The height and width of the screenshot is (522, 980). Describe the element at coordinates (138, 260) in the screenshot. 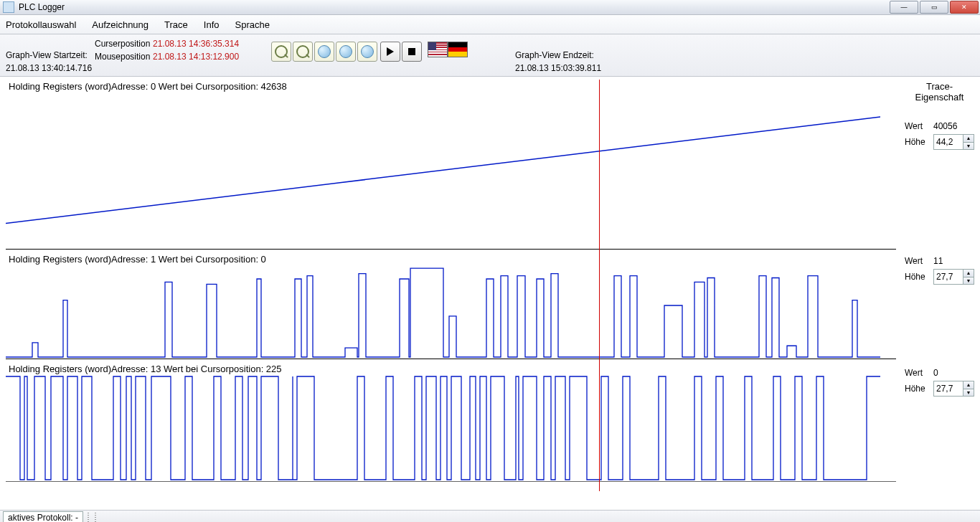

I see `chart-hr1-title: Holding Registers (word)Adresse: 1 Wert …` at that location.